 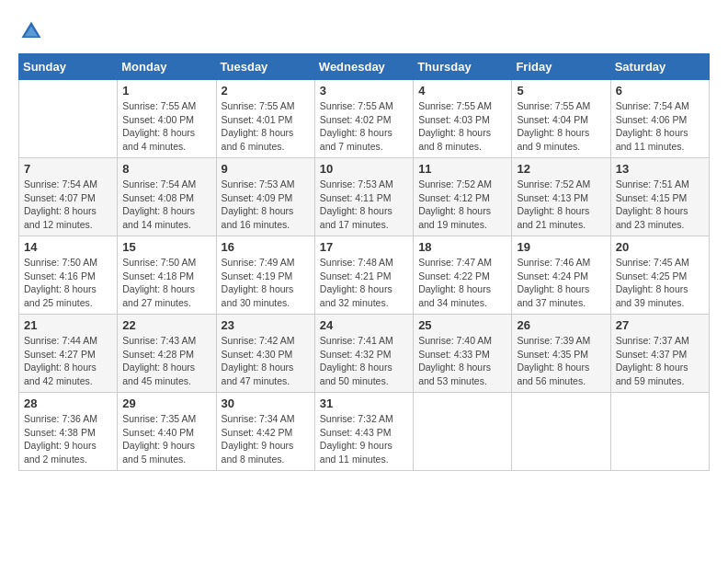 I want to click on day-number: 21, so click(x=68, y=326).